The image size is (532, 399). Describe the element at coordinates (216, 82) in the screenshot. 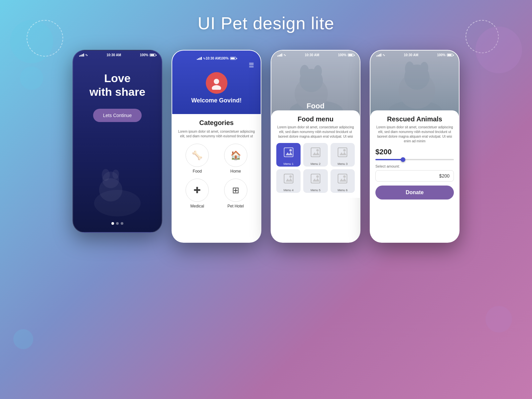

I see `phone2-header: ∿ 10:30 AM 100% ☰ Welcome Govind!` at that location.